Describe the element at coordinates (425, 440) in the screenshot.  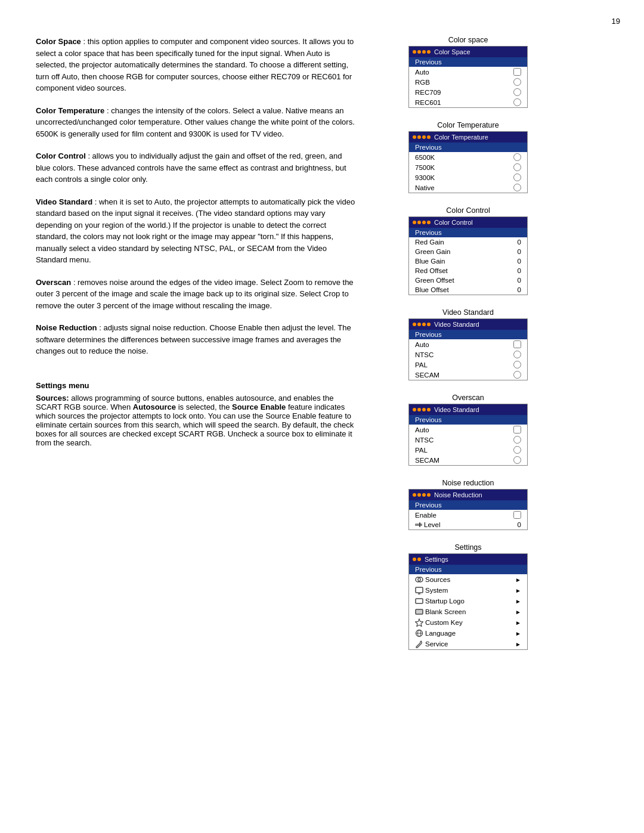
I see `overscan-ntsc-label: NTSC` at that location.